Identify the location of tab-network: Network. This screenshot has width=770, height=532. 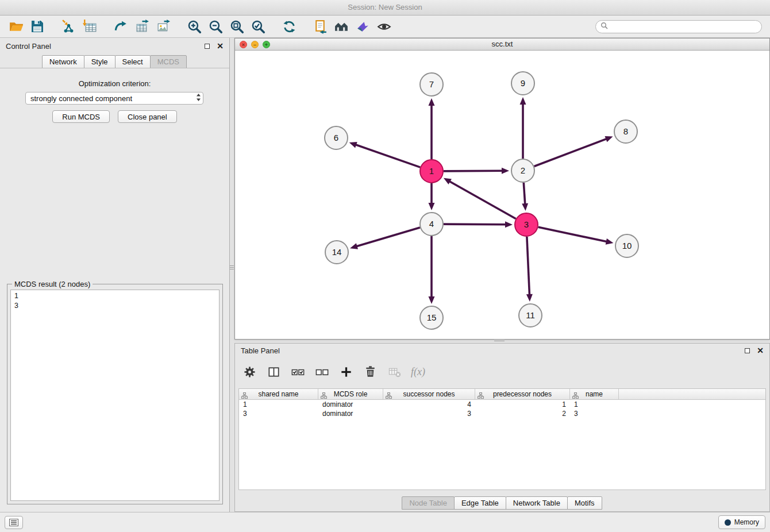
(63, 62).